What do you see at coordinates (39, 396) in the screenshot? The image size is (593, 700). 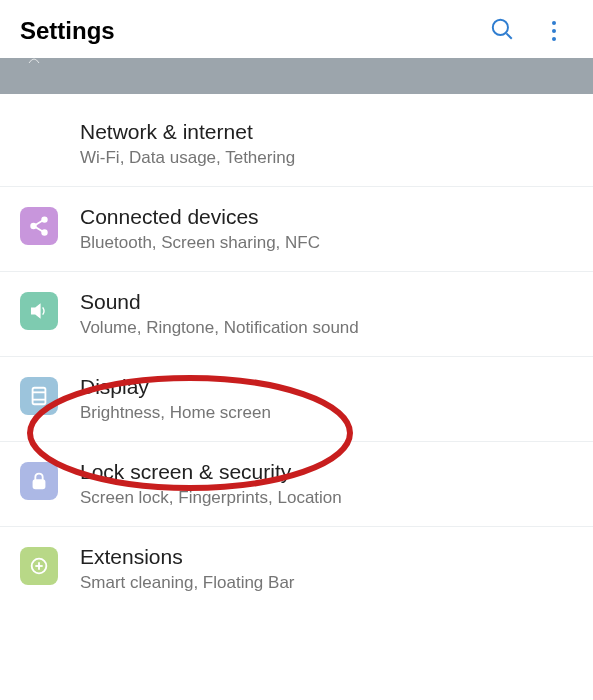 I see `display-icon` at bounding box center [39, 396].